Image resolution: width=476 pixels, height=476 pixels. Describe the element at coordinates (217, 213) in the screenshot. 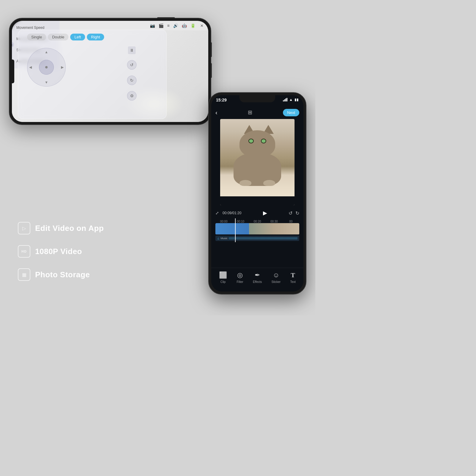

I see `fullscreen-icon: ⤢` at that location.